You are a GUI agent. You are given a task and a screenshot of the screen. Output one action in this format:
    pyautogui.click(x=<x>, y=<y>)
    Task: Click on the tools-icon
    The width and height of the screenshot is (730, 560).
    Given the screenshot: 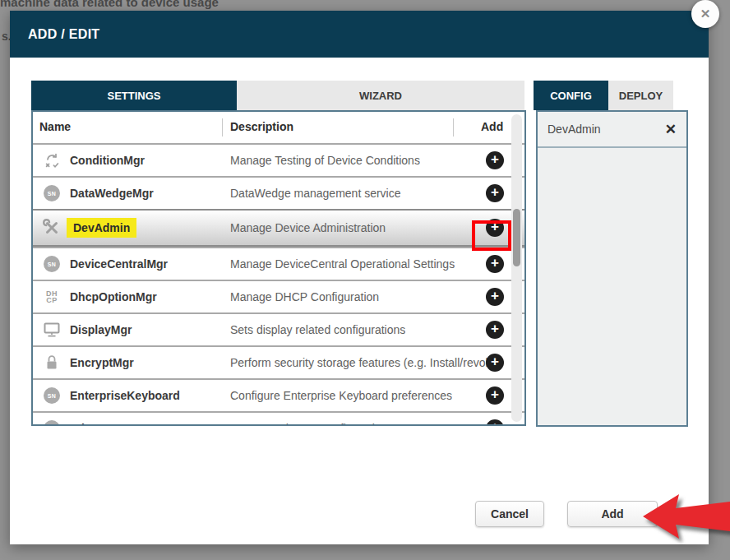 What is the action you would take?
    pyautogui.click(x=52, y=228)
    